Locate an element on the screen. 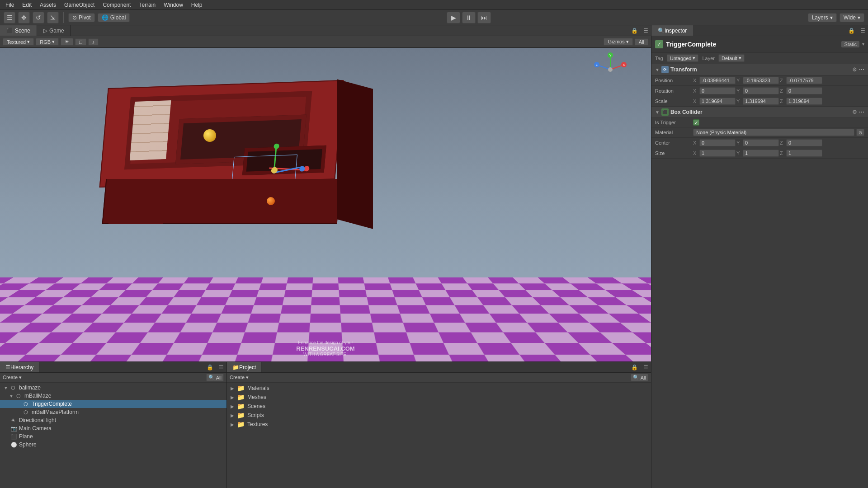  wide-label: Wide is located at coordinates (850, 18).